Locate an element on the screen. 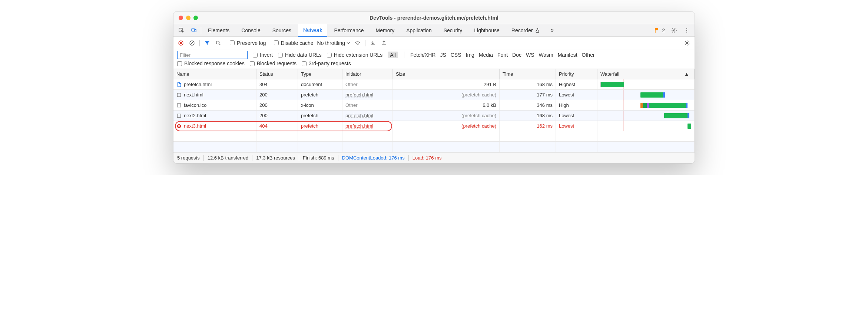 The width and height of the screenshot is (868, 322). request-initiator: Other is located at coordinates (368, 85).